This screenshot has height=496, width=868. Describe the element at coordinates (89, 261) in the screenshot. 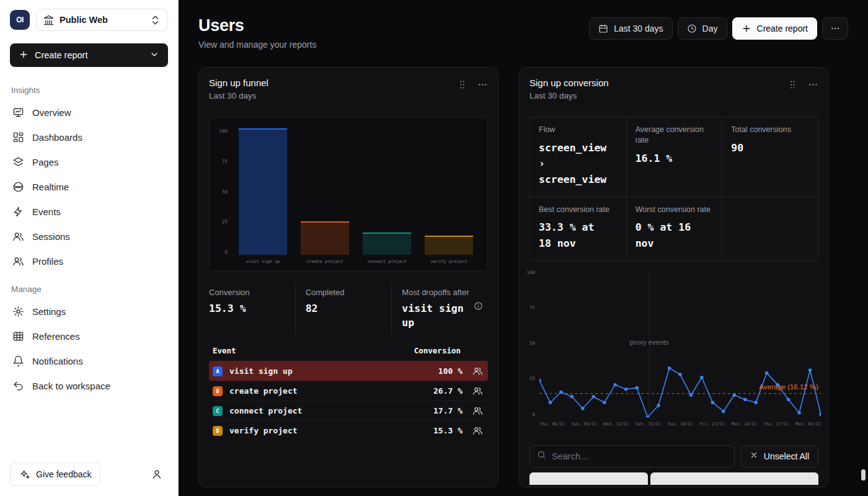

I see `sidebar-item-profiles: Profiles` at that location.